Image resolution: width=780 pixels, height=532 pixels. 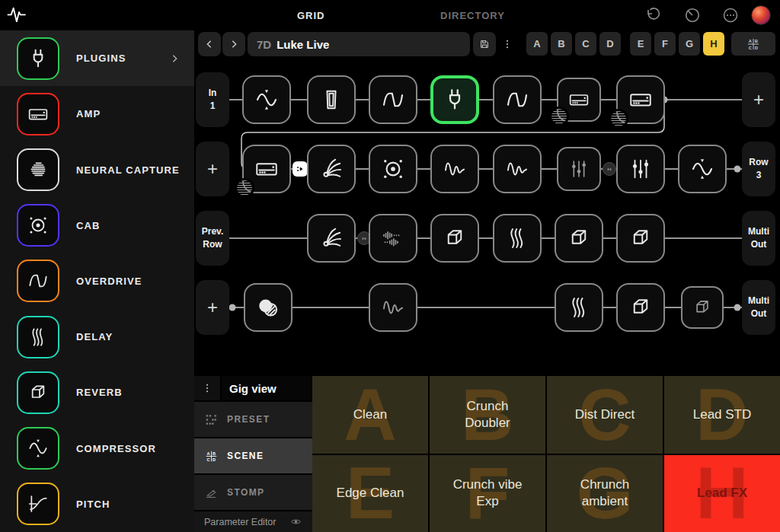 What do you see at coordinates (507, 44) in the screenshot?
I see `preset-menu-button` at bounding box center [507, 44].